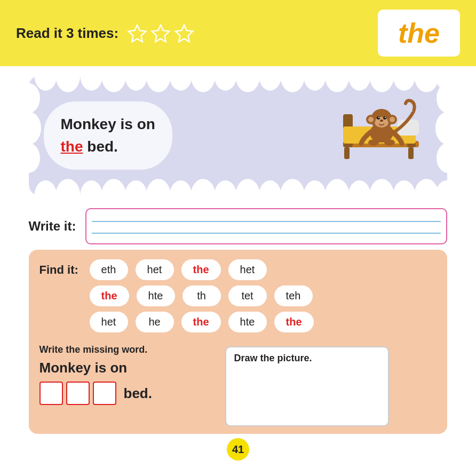 The width and height of the screenshot is (476, 476). What do you see at coordinates (215, 382) in the screenshot?
I see `bottom-two-col: Write the missing word. Monkey is on bed…` at bounding box center [215, 382].